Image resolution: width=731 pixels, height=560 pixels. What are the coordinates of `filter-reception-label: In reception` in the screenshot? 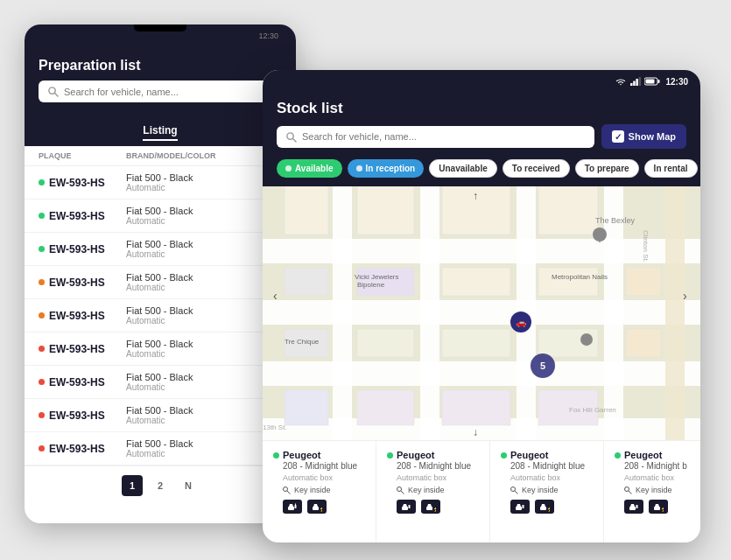 It's located at (390, 168).